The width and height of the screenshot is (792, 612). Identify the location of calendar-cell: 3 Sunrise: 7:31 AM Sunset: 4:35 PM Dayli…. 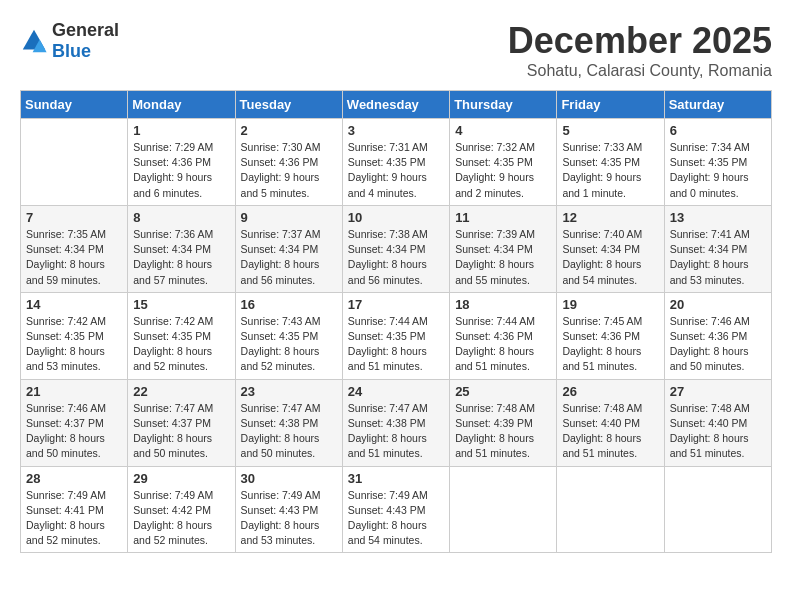
(396, 162).